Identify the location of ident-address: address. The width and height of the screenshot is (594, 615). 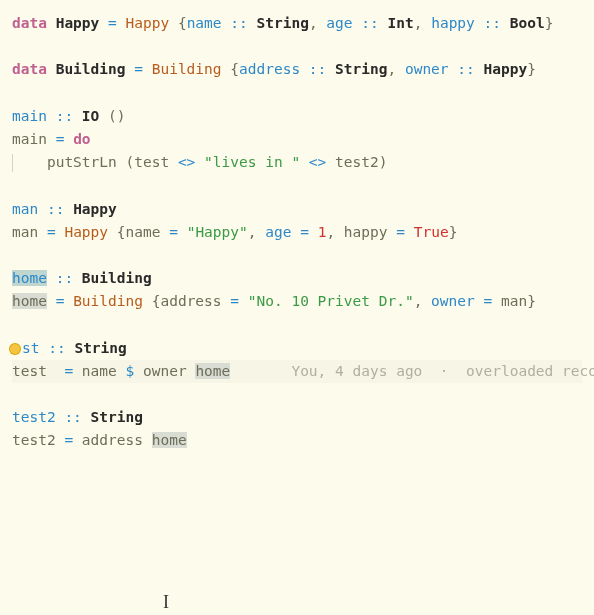
(112, 440).